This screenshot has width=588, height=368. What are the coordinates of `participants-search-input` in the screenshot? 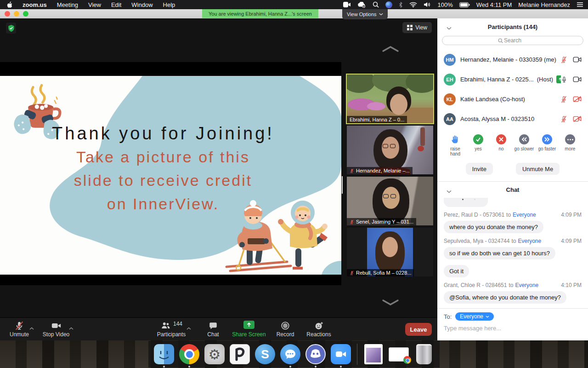 It's located at (513, 40).